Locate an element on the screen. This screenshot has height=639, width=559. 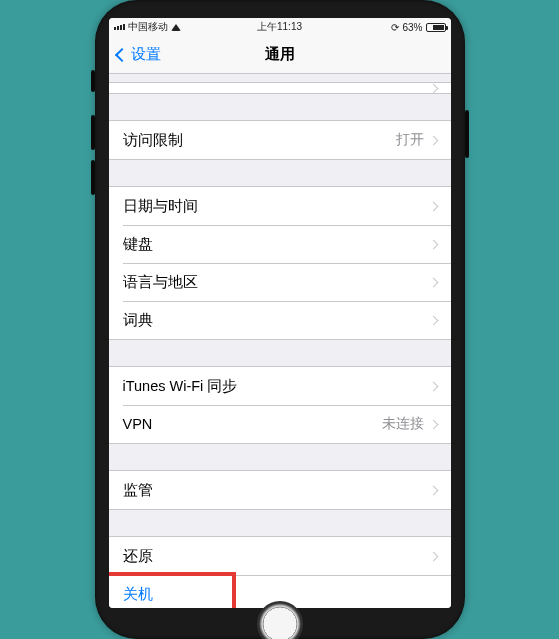
row-label: 监管 is located at coordinates (138, 490).